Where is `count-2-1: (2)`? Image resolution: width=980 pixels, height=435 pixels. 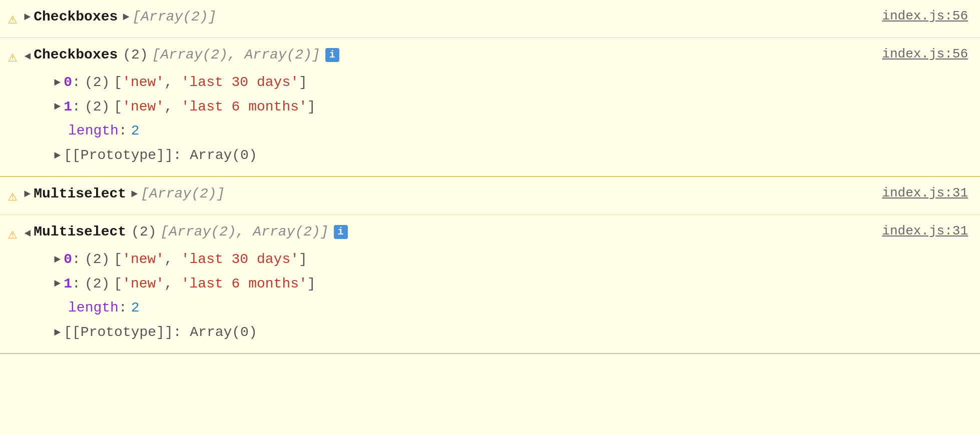 count-2-1: (2) is located at coordinates (97, 107).